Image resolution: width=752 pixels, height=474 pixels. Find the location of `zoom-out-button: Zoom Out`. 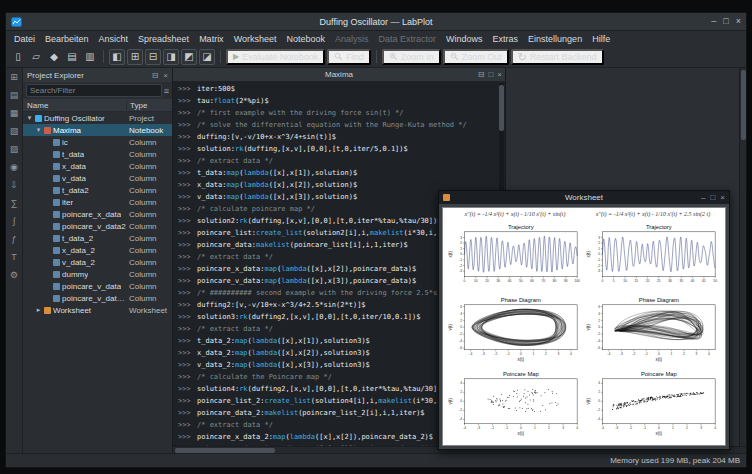

zoom-out-button: Zoom Out is located at coordinates (476, 57).